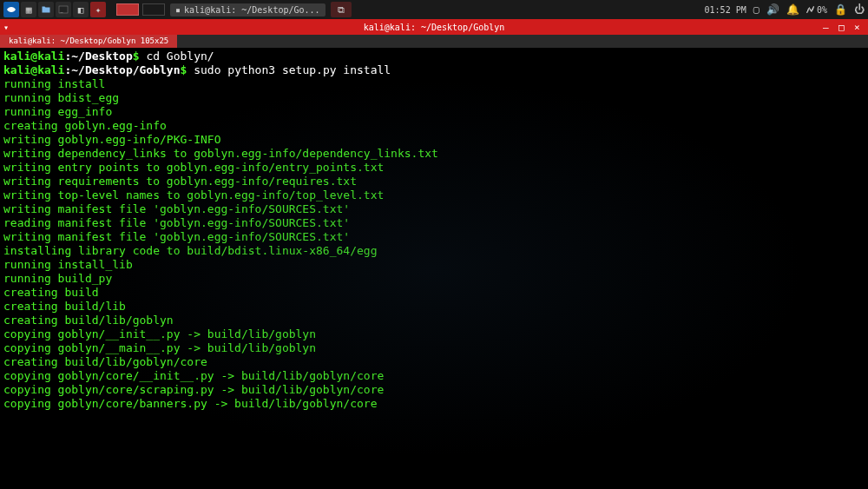 Image resolution: width=868 pixels, height=489 pixels. I want to click on app-icon-2: ◧, so click(81, 10).